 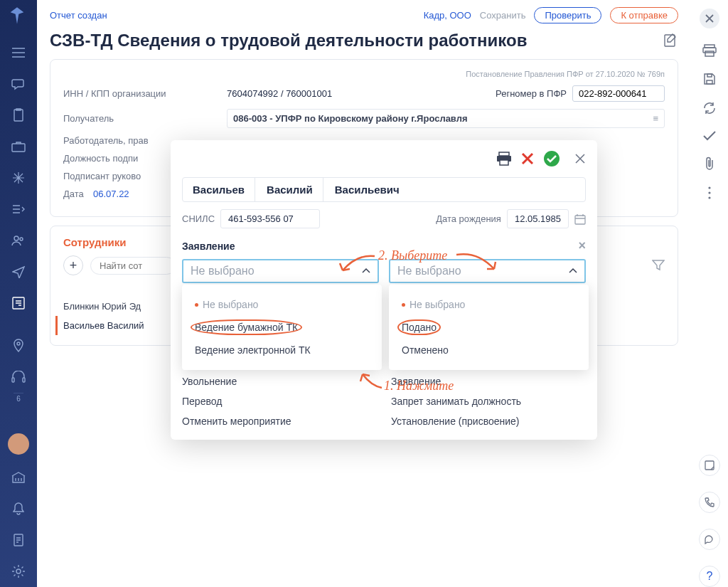 What do you see at coordinates (710, 136) in the screenshot?
I see `checkmark-icon` at bounding box center [710, 136].